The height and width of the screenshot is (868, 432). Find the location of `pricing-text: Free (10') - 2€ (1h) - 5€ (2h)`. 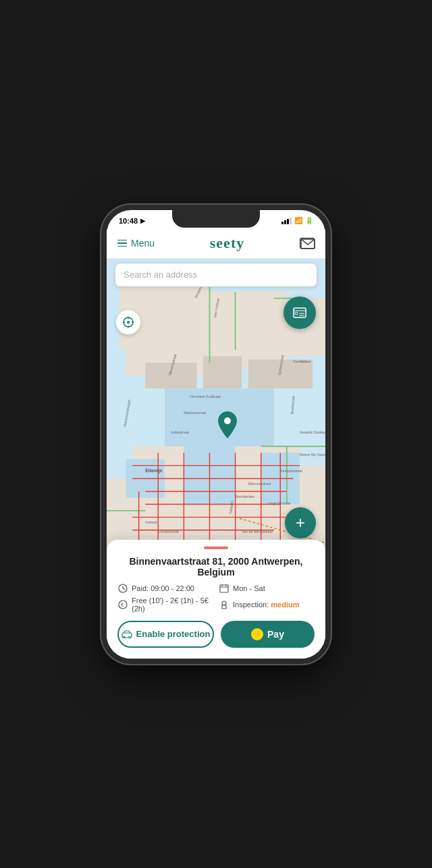

pricing-text: Free (10') - 2€ (1h) - 5€ (2h) is located at coordinates (173, 605).